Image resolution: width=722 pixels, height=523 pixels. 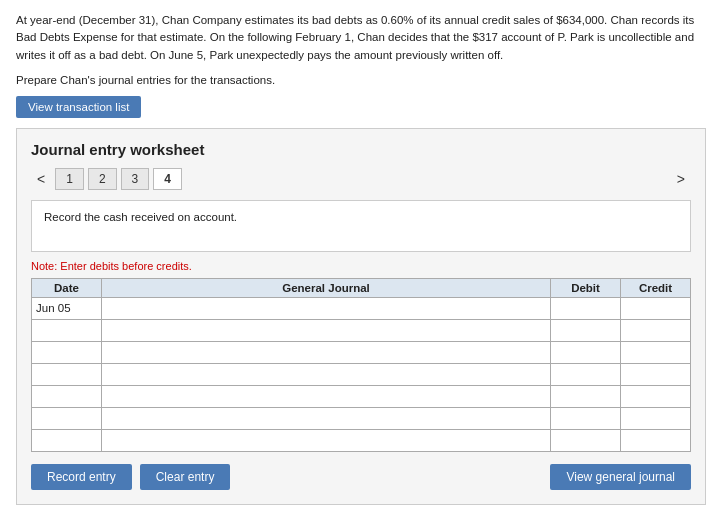 I want to click on col-header-credit: Credit, so click(x=656, y=288).